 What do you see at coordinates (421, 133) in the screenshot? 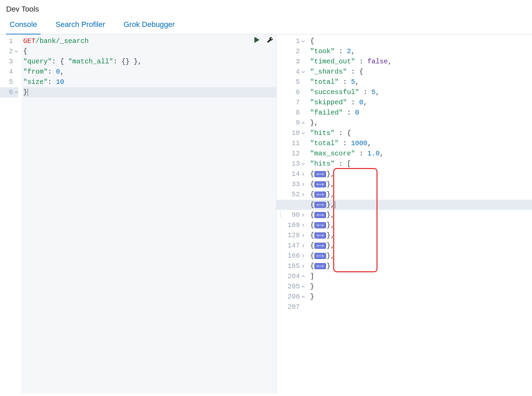
I see `code-line: "hits" : {` at bounding box center [421, 133].